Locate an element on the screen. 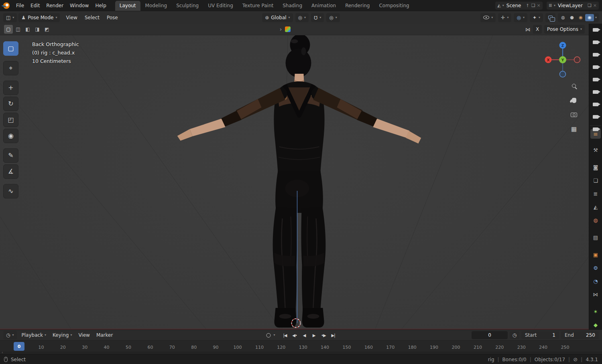  select-mode-extend: ◫ is located at coordinates (18, 29).